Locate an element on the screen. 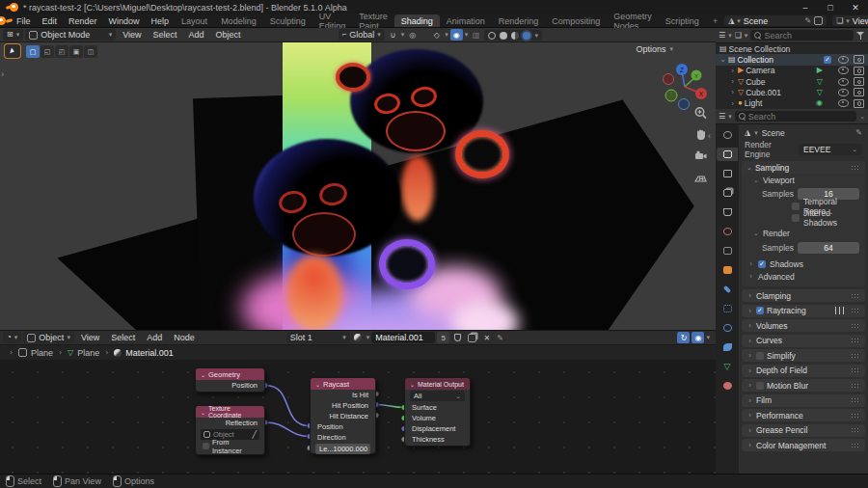  select-extend-icon: ◱ is located at coordinates (47, 52).